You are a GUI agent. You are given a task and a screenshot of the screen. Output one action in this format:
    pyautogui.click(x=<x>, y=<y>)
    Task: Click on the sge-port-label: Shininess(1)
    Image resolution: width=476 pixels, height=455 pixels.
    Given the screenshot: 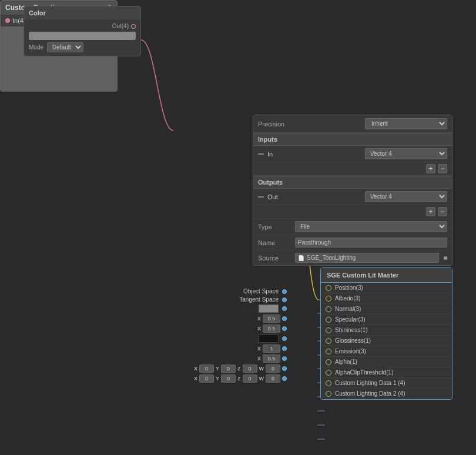 What is the action you would take?
    pyautogui.click(x=351, y=330)
    